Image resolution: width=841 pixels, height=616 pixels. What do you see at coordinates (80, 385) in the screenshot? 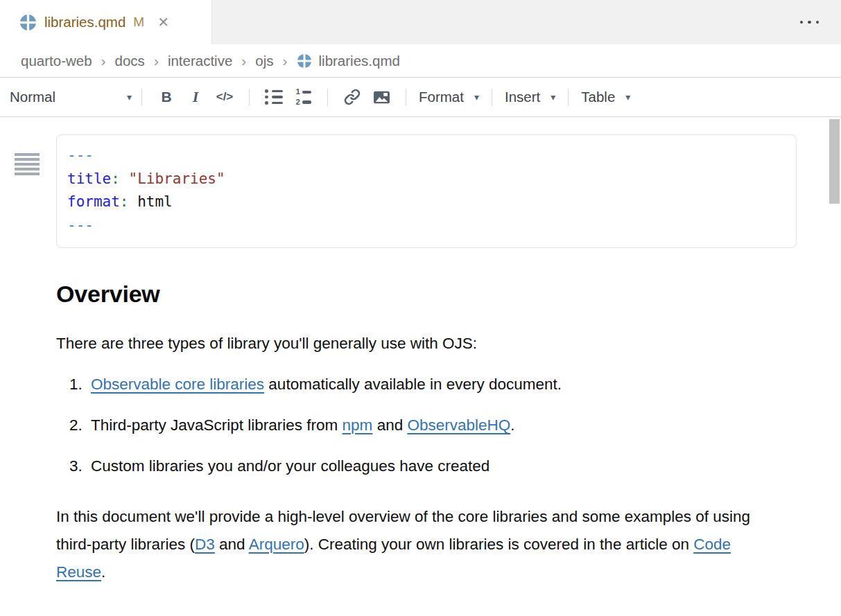
I see `list-number: 1.` at bounding box center [80, 385].